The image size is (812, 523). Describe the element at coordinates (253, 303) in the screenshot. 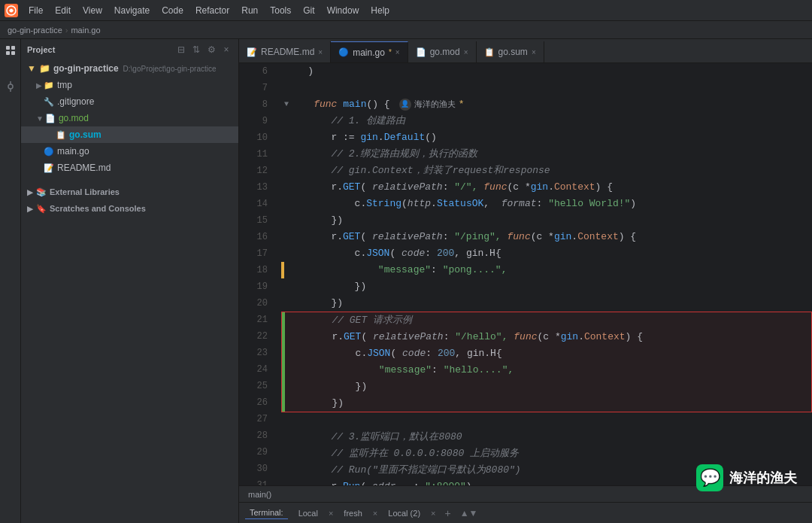

I see `ln-20: 20` at that location.